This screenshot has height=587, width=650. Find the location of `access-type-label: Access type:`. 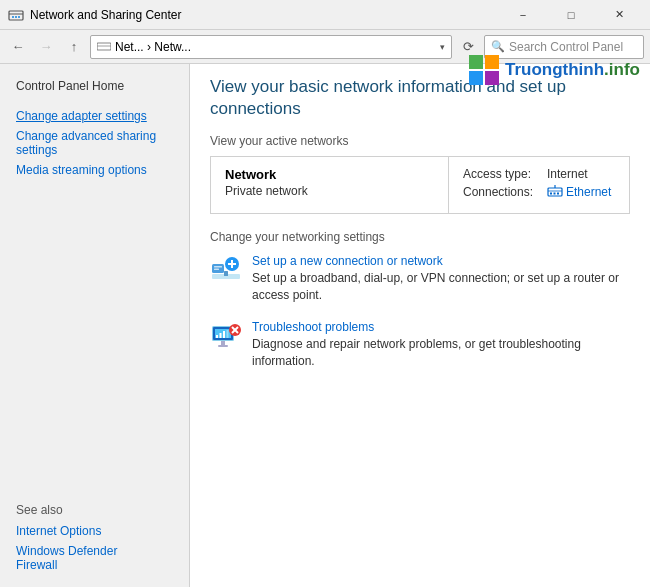

access-type-label: Access type: is located at coordinates (503, 174).